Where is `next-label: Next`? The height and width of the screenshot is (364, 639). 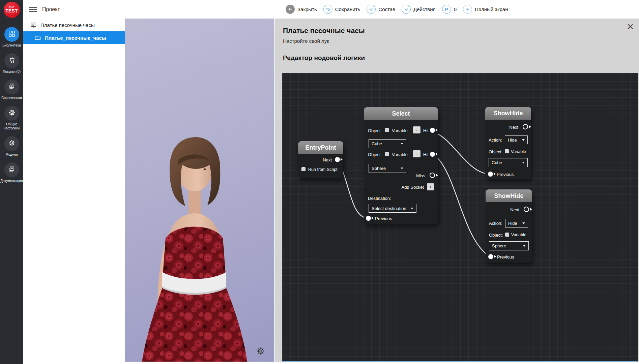
next-label: Next is located at coordinates (515, 210).